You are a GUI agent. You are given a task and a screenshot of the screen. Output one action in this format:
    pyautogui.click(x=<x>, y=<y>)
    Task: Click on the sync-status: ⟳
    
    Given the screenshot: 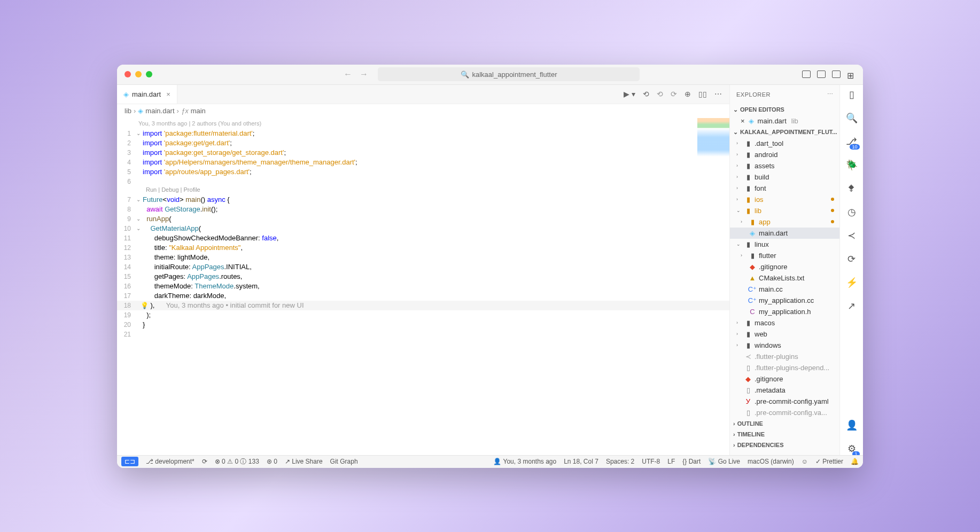 What is the action you would take?
    pyautogui.click(x=205, y=461)
    